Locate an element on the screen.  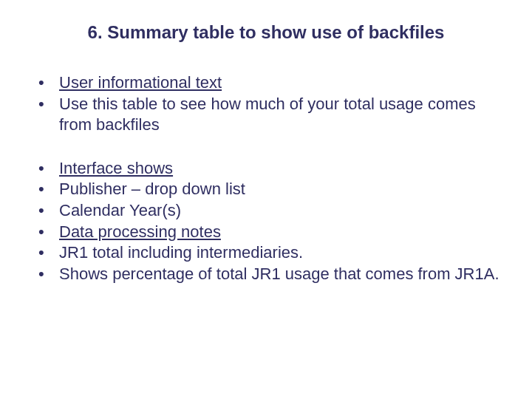
bullet-item: Calendar Year(s) is located at coordinates (266, 211).